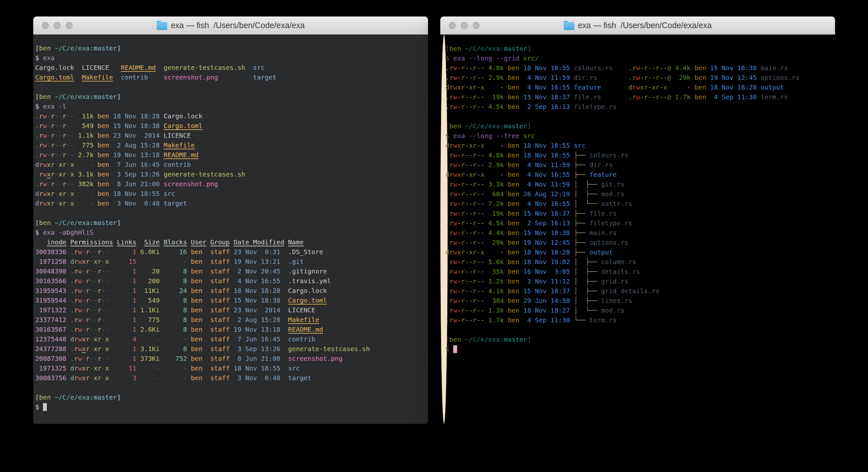 This screenshot has width=868, height=472. Describe the element at coordinates (257, 339) in the screenshot. I see `terminal-text: 7 Jun 16:45` at that location.